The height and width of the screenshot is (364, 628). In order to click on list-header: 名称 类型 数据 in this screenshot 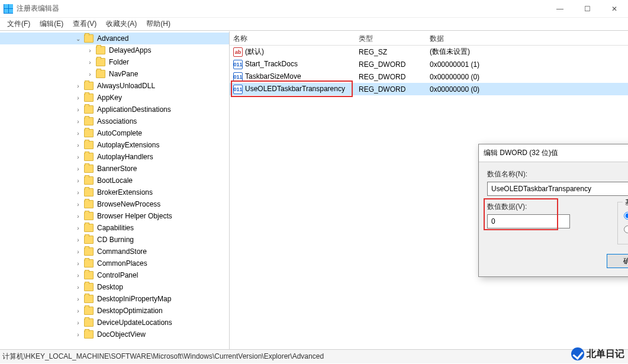, I will do `click(429, 38)`.